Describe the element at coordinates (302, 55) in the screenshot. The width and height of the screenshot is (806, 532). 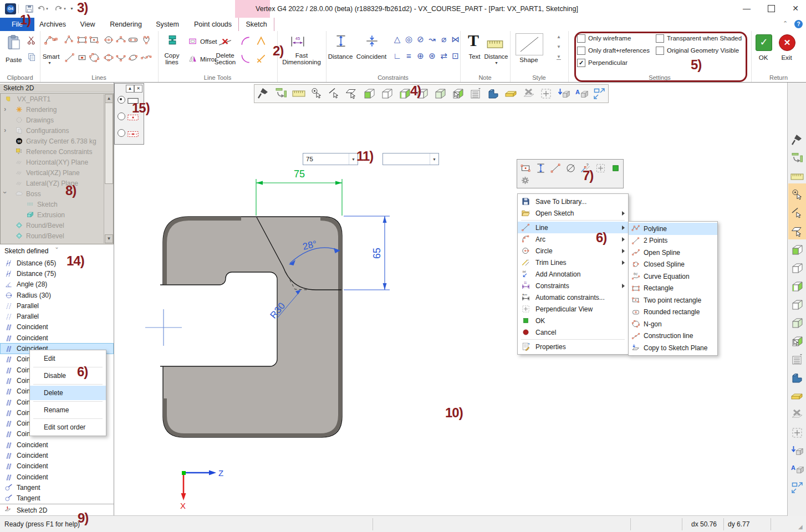
I see `fast-dim-label1: Fast` at that location.